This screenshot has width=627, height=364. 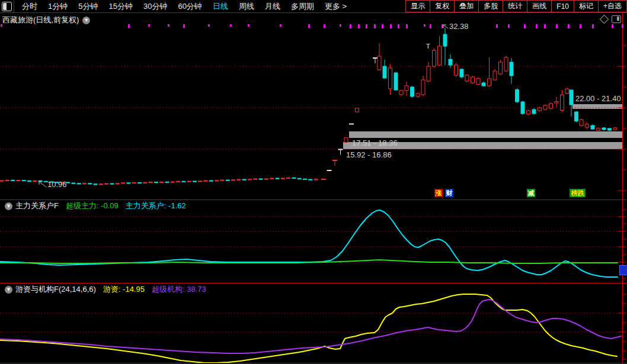 What do you see at coordinates (155, 7) in the screenshot?
I see `period-tab-4: 30分钟` at bounding box center [155, 7].